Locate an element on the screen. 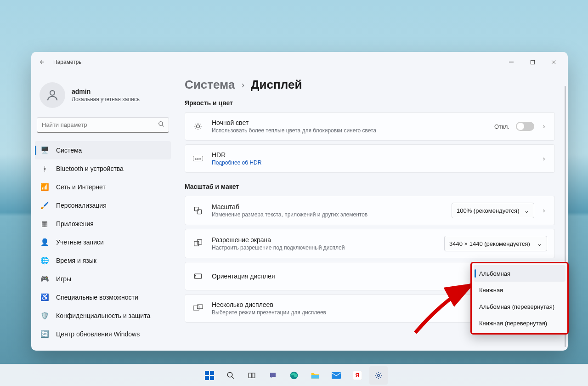 The height and width of the screenshot is (386, 588). nav-icon: ᚼ is located at coordinates (45, 169).